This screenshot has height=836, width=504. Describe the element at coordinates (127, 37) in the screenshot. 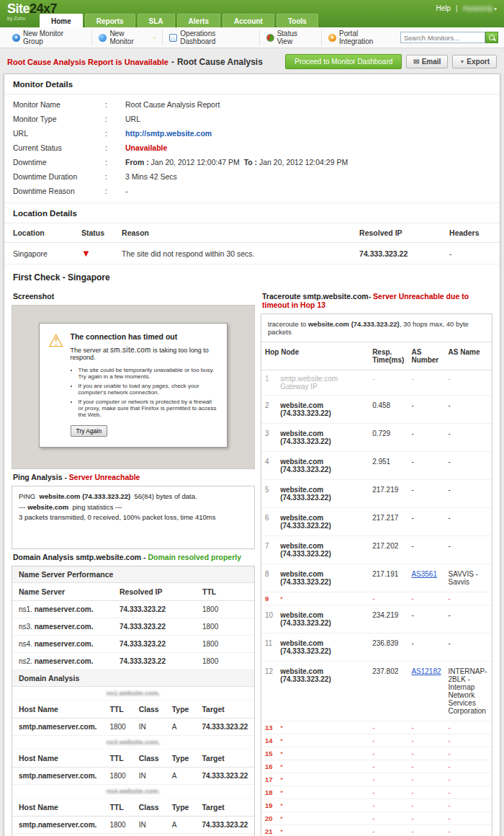

I see `toolbar-new-monitor: New Monitor▾` at that location.